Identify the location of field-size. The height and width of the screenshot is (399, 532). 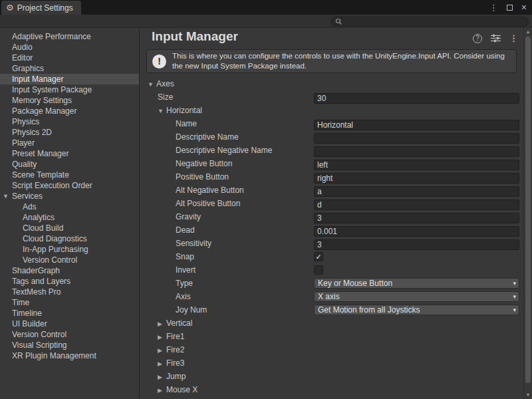
(416, 98).